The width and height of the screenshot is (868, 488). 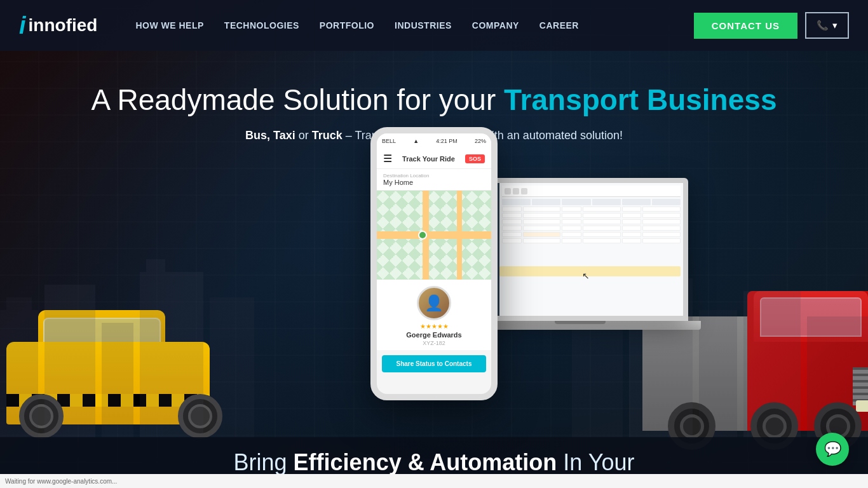 What do you see at coordinates (822, 25) in the screenshot?
I see `phone-icon: 📞` at bounding box center [822, 25].